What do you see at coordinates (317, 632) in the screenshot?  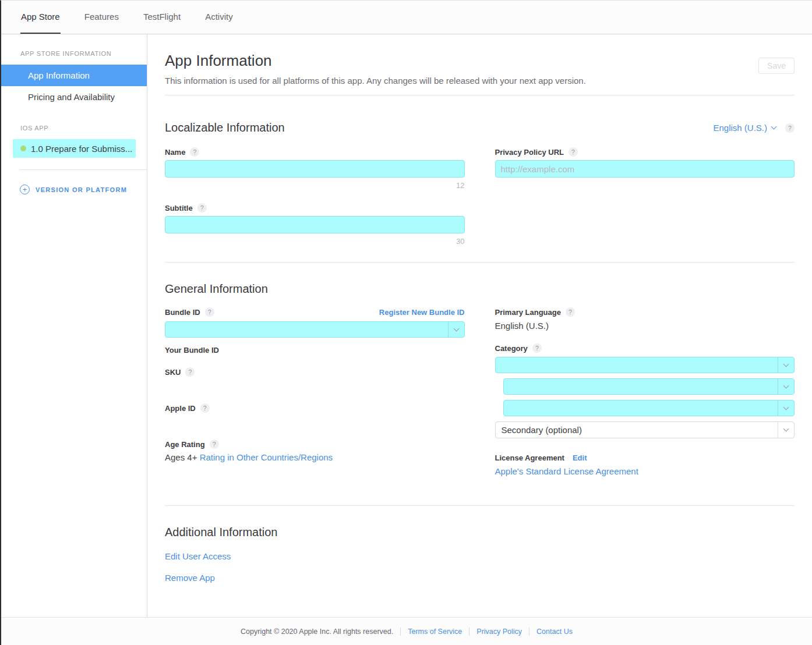 I see `copyright-text: Copyright © 2020 Apple Inc. All rights r…` at bounding box center [317, 632].